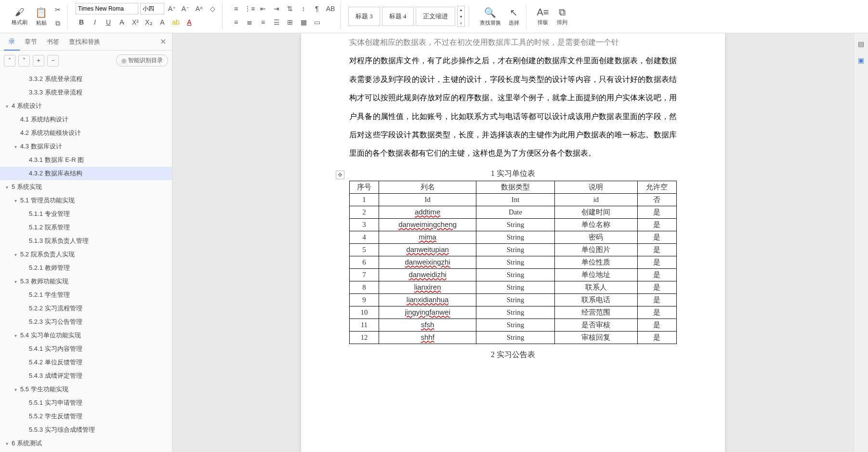 Image resolution: width=868 pixels, height=452 pixels. I want to click on table-cell: 是否审核, so click(596, 325).